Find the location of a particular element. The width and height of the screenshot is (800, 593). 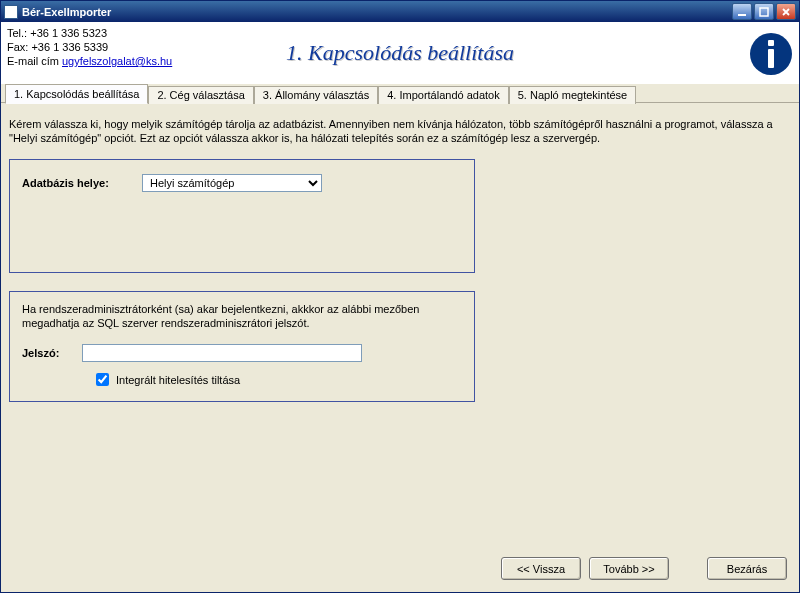

email-link: ugyfelszolgalat@ks.hu is located at coordinates (117, 61).